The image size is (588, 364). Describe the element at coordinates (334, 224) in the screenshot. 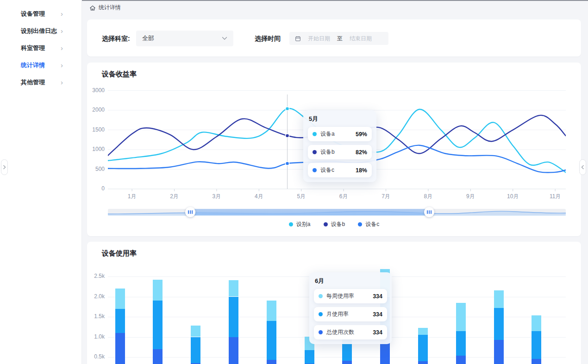

I see `legend-item: 设备b` at that location.